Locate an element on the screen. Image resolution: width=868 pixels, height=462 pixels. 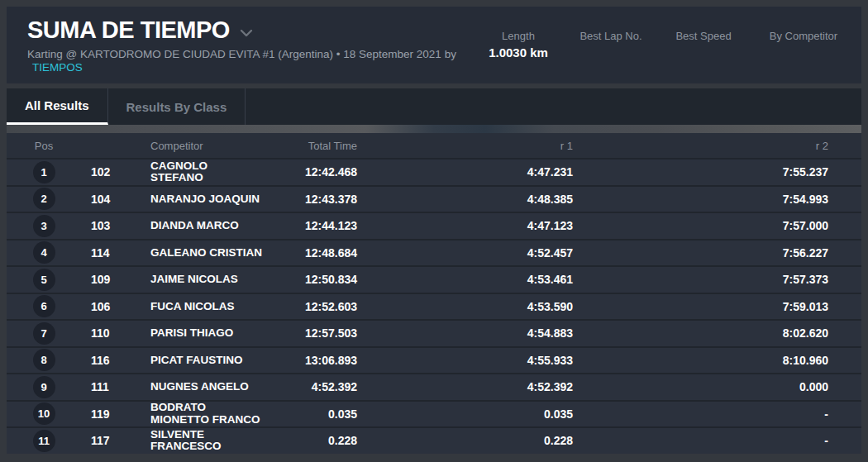
column-header-r2: r 2 is located at coordinates (718, 145).